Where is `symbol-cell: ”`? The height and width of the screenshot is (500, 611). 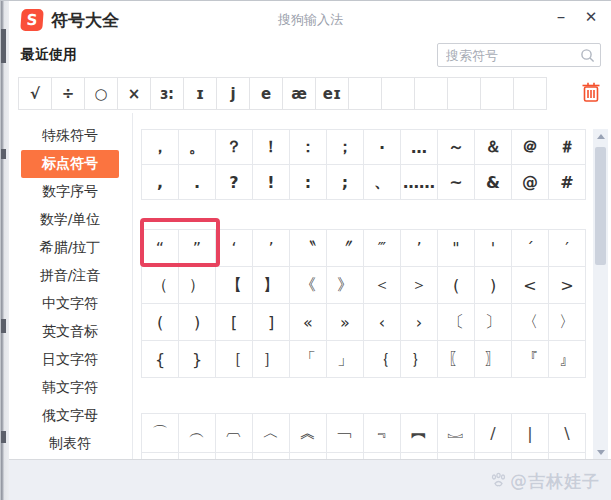
symbol-cell: ” is located at coordinates (197, 248).